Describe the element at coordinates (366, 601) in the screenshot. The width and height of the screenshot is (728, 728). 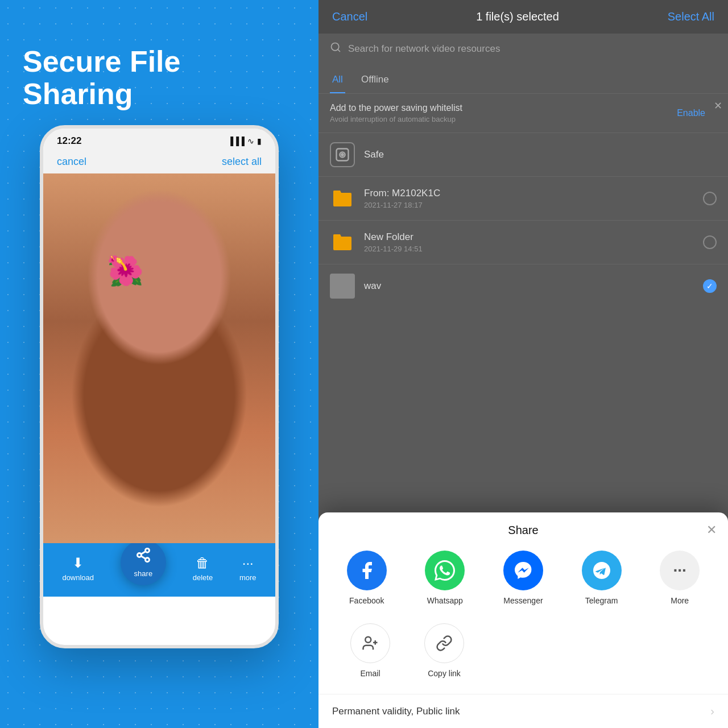
I see `facebook-label: Facebook` at that location.